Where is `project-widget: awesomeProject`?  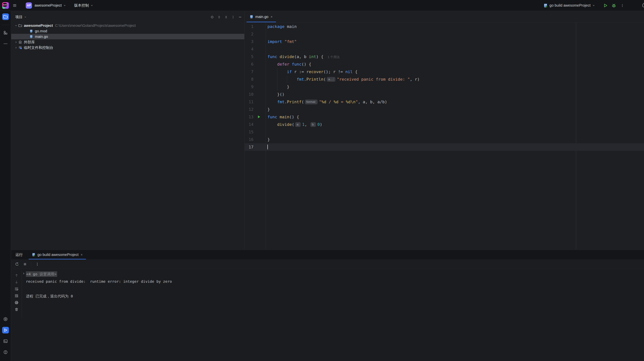 project-widget: awesomeProject is located at coordinates (50, 6).